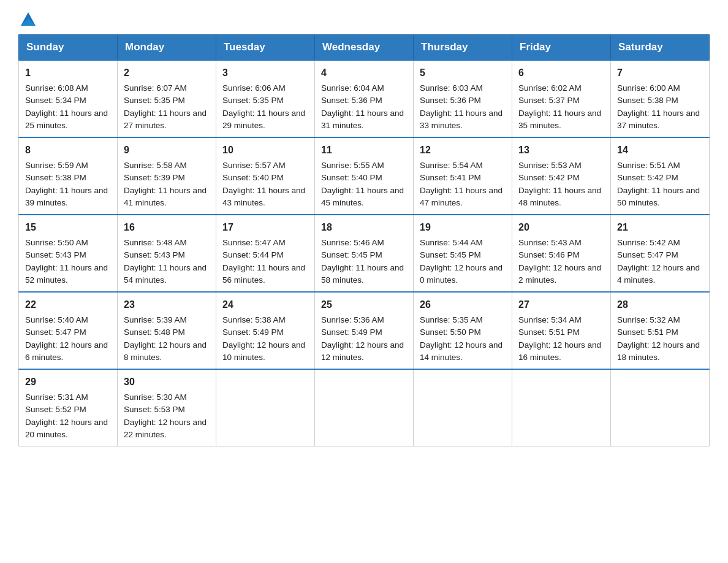 The image size is (728, 563). What do you see at coordinates (66, 428) in the screenshot?
I see `daylight-line: Daylight: 12 hours and 20 minutes.` at bounding box center [66, 428].